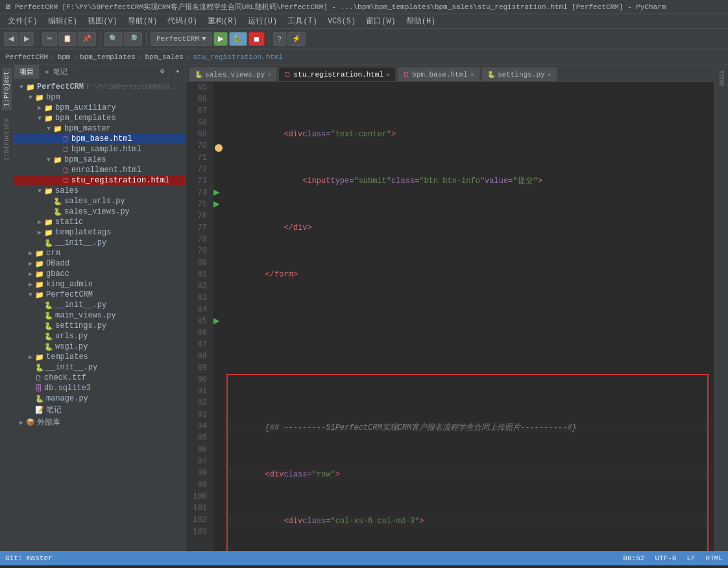  What do you see at coordinates (63, 21) in the screenshot?
I see `menu-item-e: 编辑(E)` at bounding box center [63, 21].